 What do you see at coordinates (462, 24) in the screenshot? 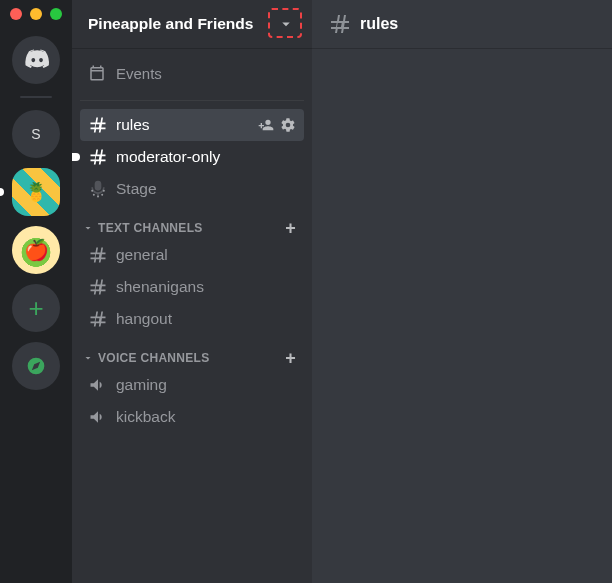
I see `channel-header: rules` at bounding box center [462, 24].